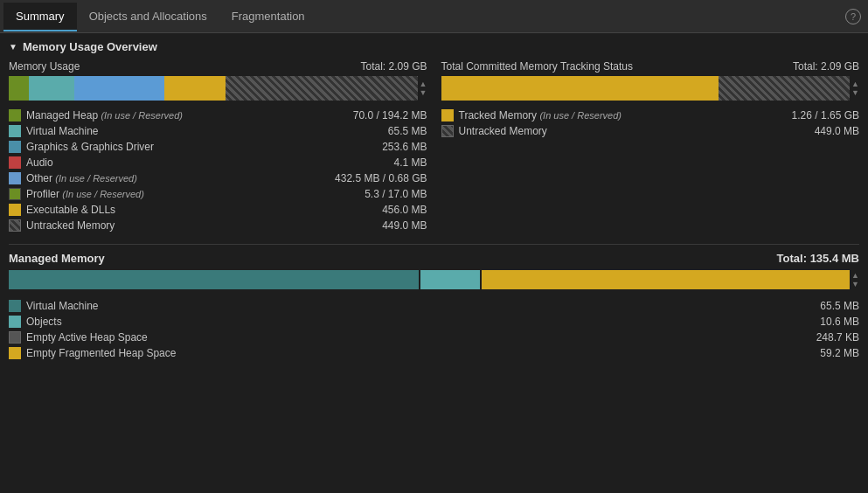 The image size is (868, 493). What do you see at coordinates (423, 94) in the screenshot?
I see `scroll-down: ▼` at bounding box center [423, 94].